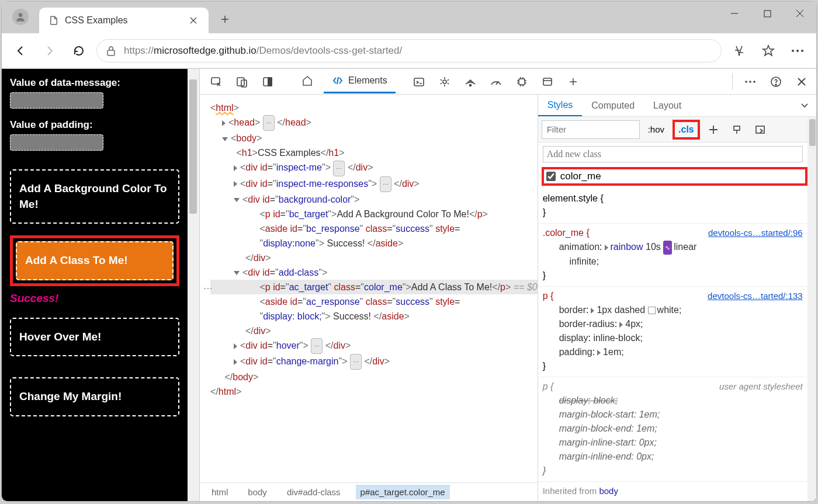 Image resolution: width=818 pixels, height=504 pixels. I want to click on copy-styles-button, so click(737, 130).